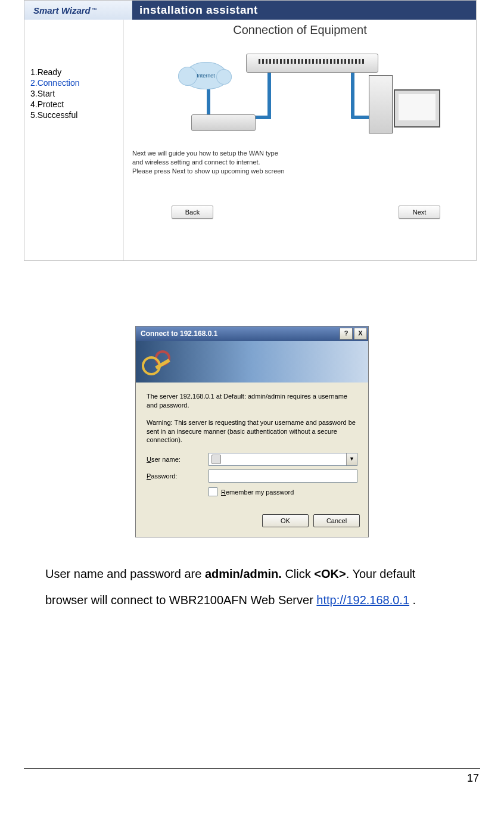  What do you see at coordinates (419, 212) in the screenshot?
I see `next-button: Next` at bounding box center [419, 212].